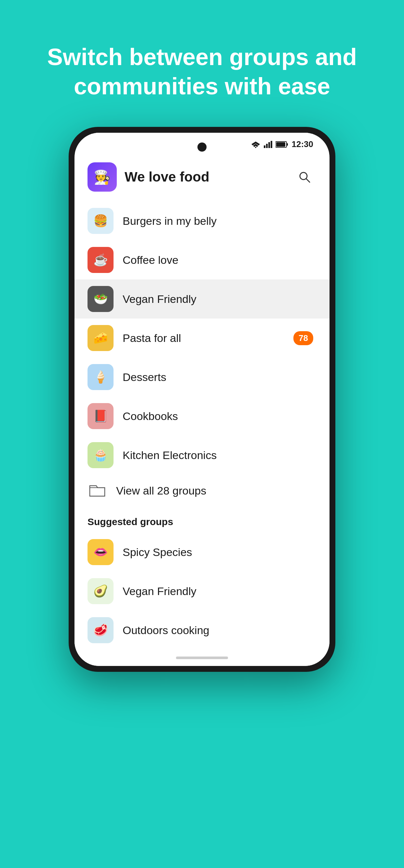 Image resolution: width=404 pixels, height=868 pixels. I want to click on main-group-title: We love food, so click(206, 177).